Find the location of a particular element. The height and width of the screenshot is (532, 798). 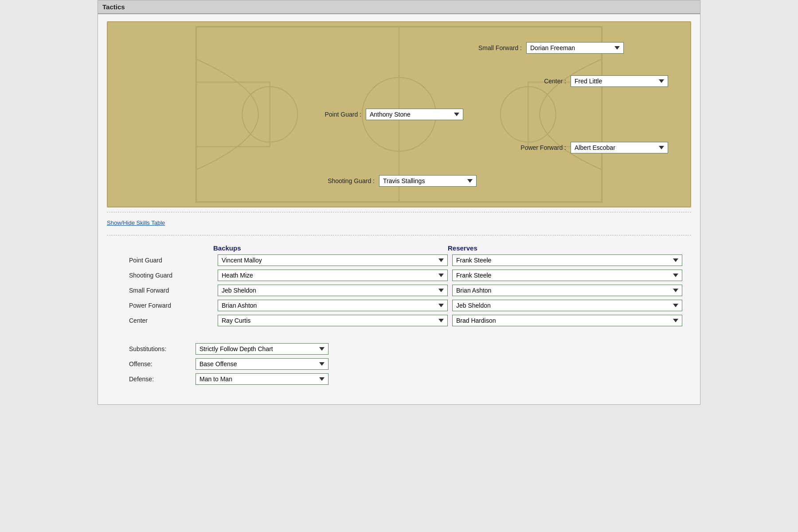

depth-pg-backup-select: Vincent Malloy is located at coordinates (332, 260).